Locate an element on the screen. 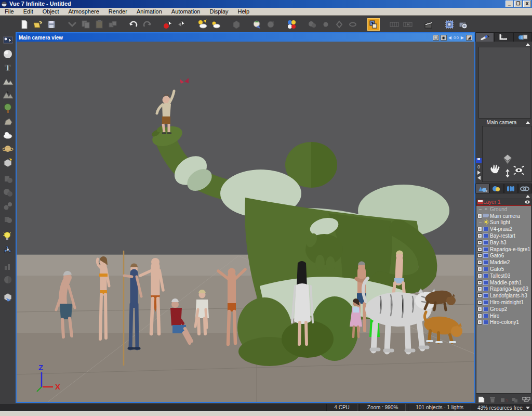 The height and width of the screenshot is (416, 532). open-scene-icon is located at coordinates (38, 24).